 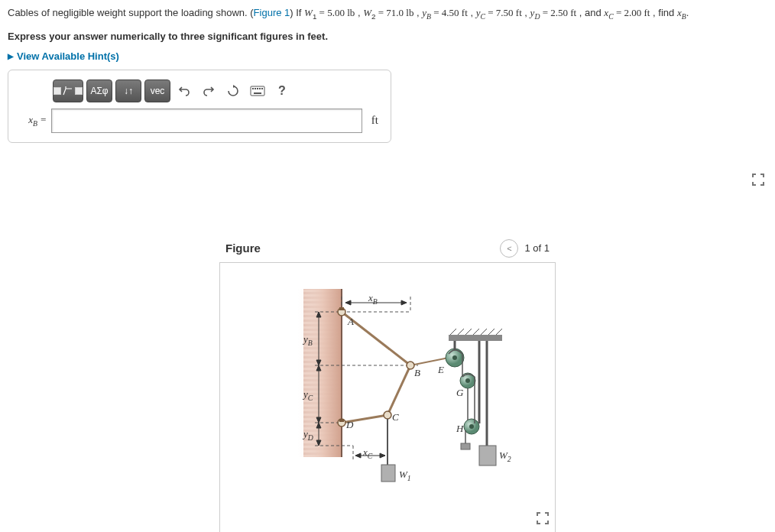 What do you see at coordinates (243, 248) in the screenshot?
I see `figure-title: Figure` at bounding box center [243, 248].